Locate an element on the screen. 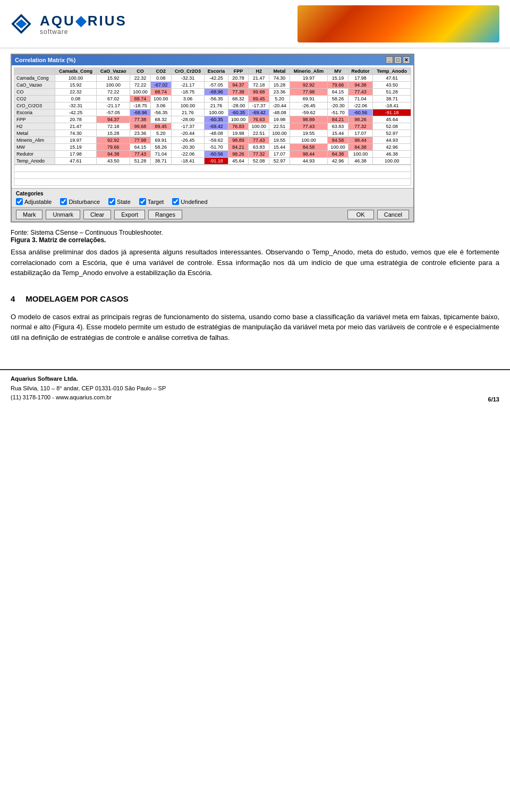 This screenshot has width=510, height=812. col-header-minerio-alim: Minerio_Alim is located at coordinates (308, 71).